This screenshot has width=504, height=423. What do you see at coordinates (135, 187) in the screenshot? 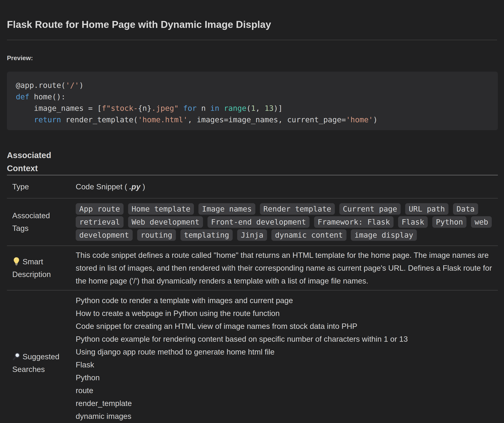
I see `file-extension: .py` at bounding box center [135, 187].